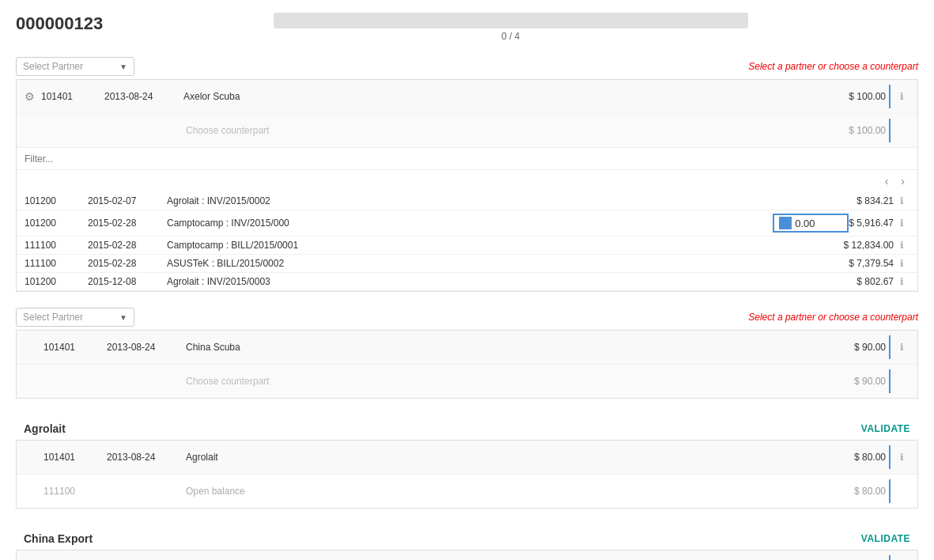 The image size is (934, 560). What do you see at coordinates (59, 24) in the screenshot?
I see `page-title: 000000123` at bounding box center [59, 24].